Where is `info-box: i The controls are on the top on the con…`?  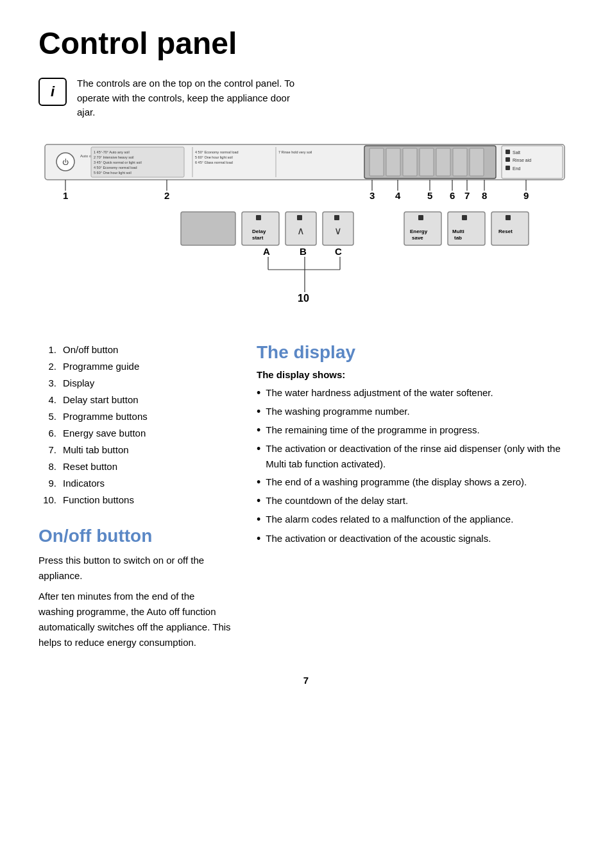
info-box: i The controls are on the top on the con… is located at coordinates (306, 98).